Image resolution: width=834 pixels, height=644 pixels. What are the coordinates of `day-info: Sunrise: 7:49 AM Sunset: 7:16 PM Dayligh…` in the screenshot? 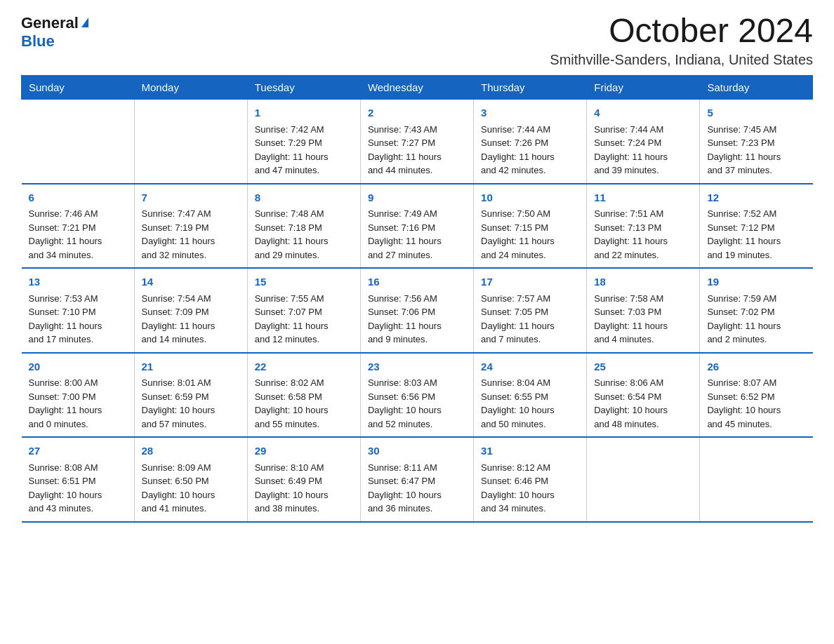 It's located at (417, 234).